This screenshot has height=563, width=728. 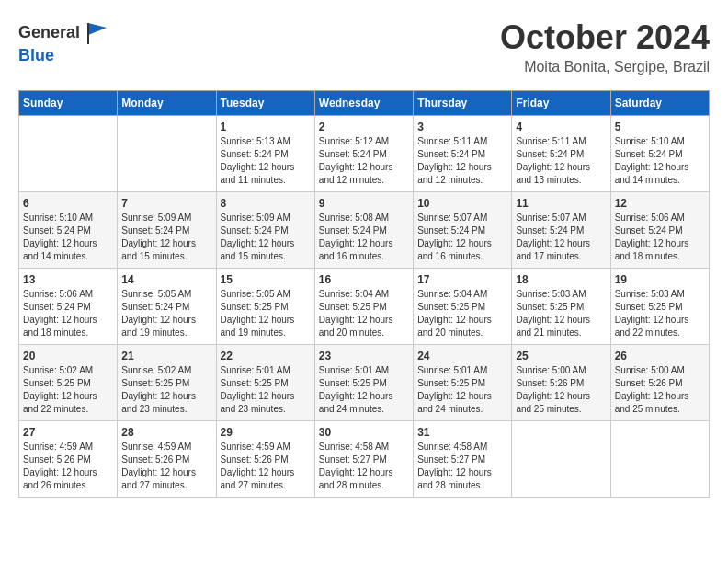 I want to click on calendar-cell: 17Sunrise: 5:04 AMSunset: 5:25 PMDayligh…, so click(x=463, y=307).